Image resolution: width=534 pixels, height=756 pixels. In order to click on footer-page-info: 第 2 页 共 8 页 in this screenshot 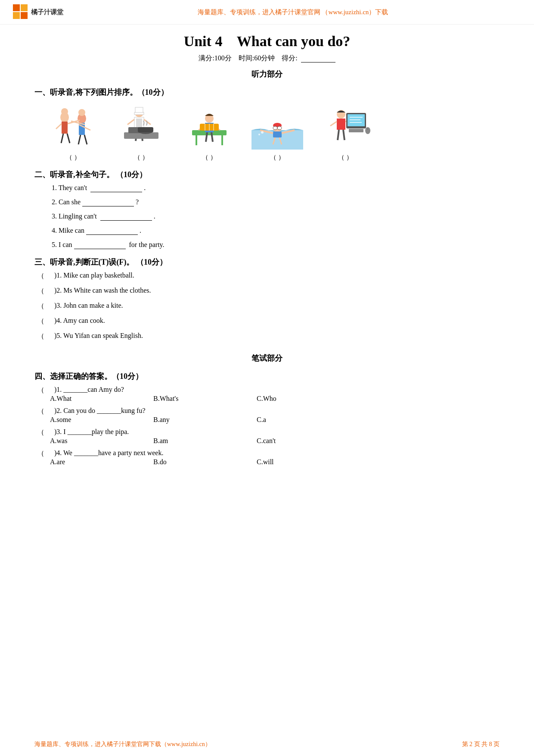, I will do `click(481, 744)`.